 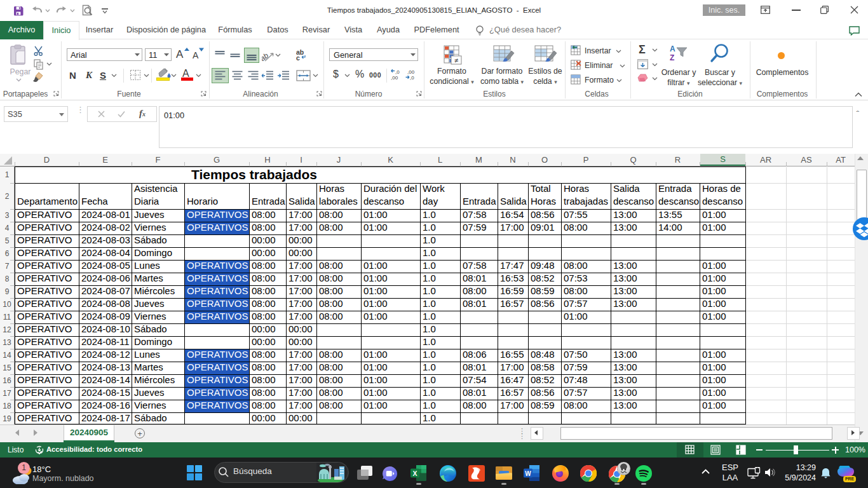 I want to click on svg-text: W, so click(x=528, y=474).